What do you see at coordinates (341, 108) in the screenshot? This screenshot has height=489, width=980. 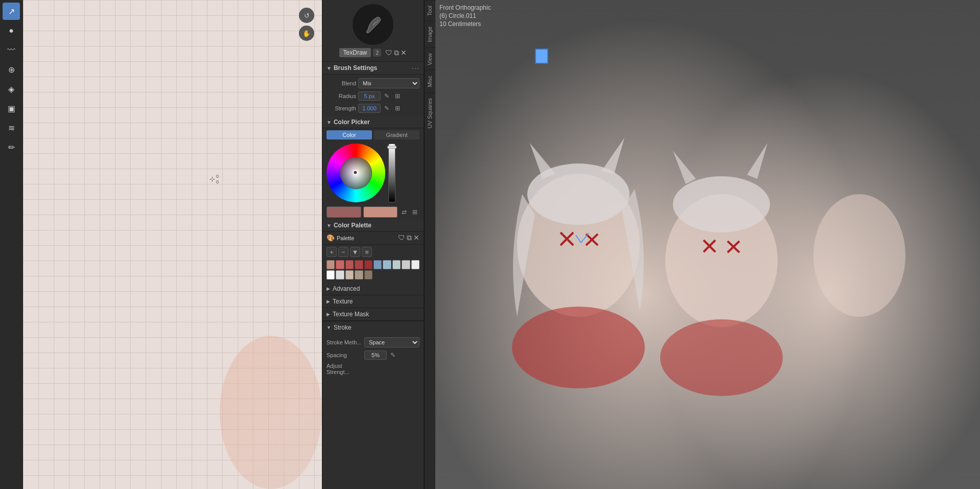 I see `strength-label: Strength` at bounding box center [341, 108].